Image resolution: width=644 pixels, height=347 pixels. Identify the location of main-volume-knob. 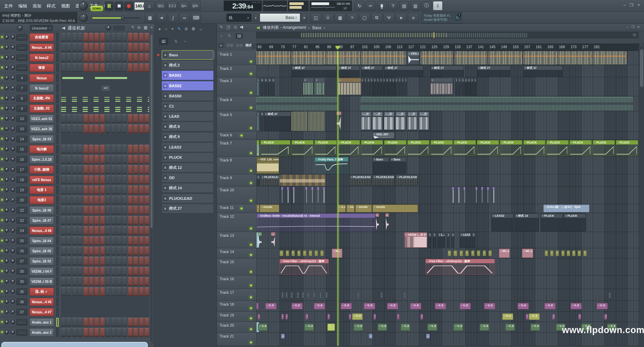
(83, 18).